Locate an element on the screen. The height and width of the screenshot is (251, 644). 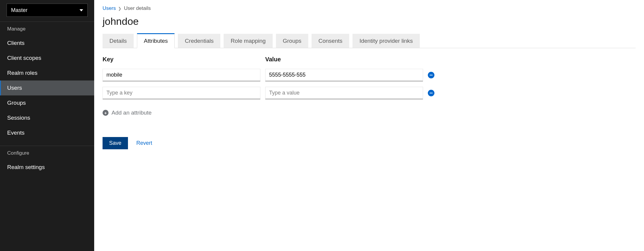
sidebar-item-label: Realm settings is located at coordinates (26, 167).